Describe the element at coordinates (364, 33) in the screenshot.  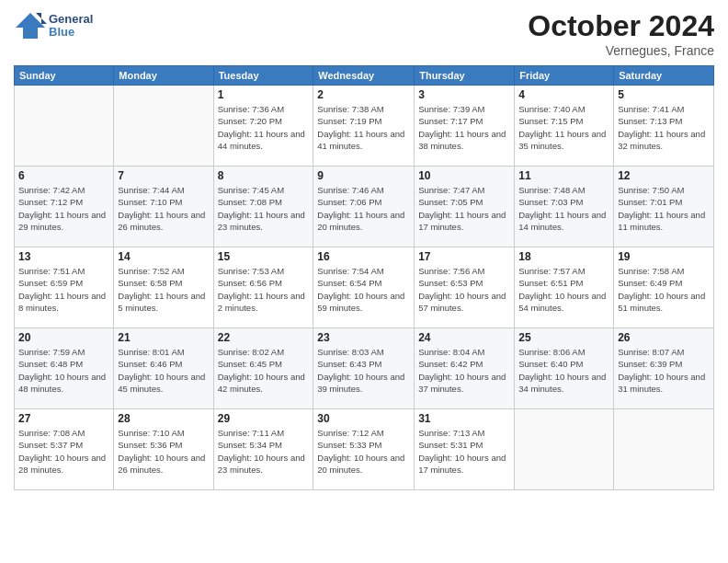
I see `header: General Blue October 2024 Vernegues, Fra…` at that location.